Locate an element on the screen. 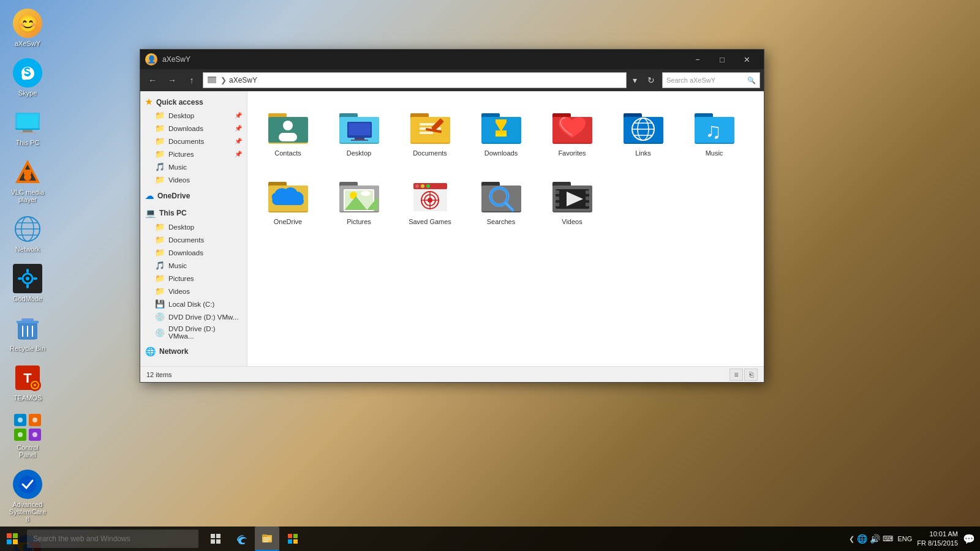  back-button: ← is located at coordinates (153, 80).